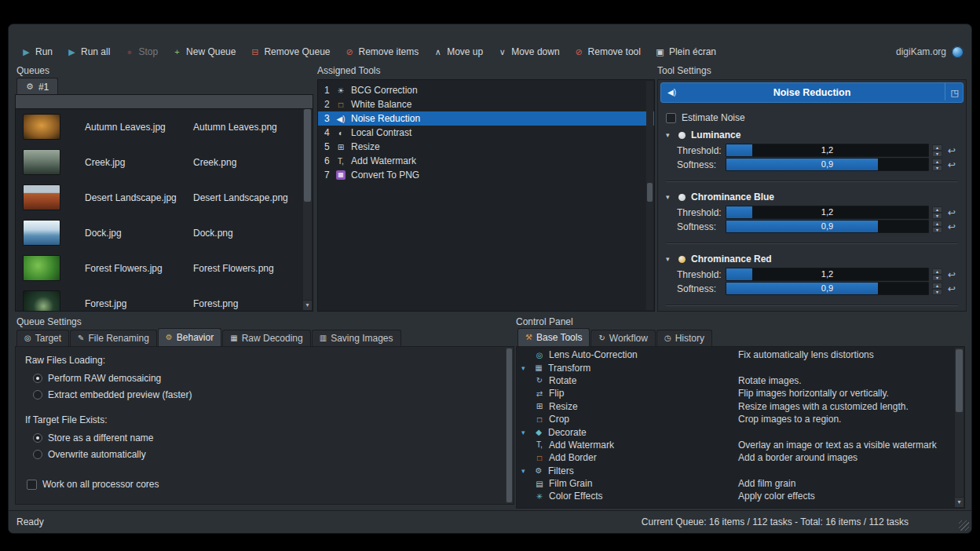 This screenshot has height=551, width=980. What do you see at coordinates (608, 52) in the screenshot?
I see `toolbar-button: ⊘ Remove tool` at bounding box center [608, 52].